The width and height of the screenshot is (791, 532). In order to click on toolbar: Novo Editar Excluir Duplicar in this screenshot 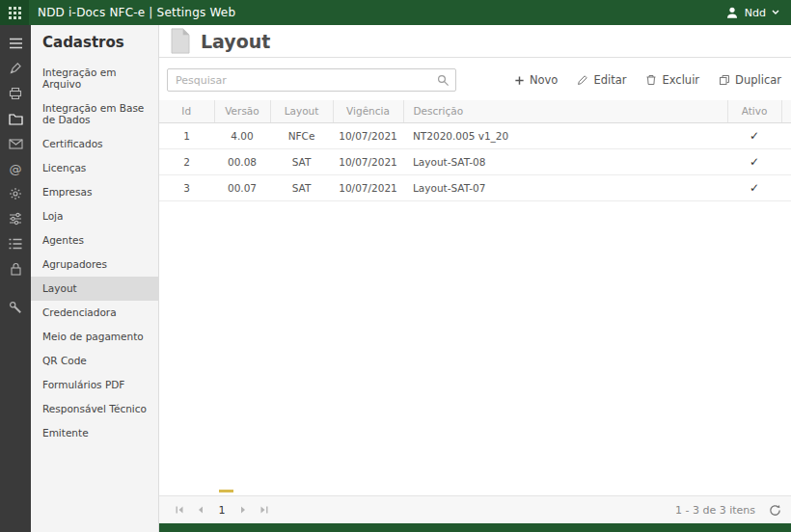, I will do `click(475, 79)`.